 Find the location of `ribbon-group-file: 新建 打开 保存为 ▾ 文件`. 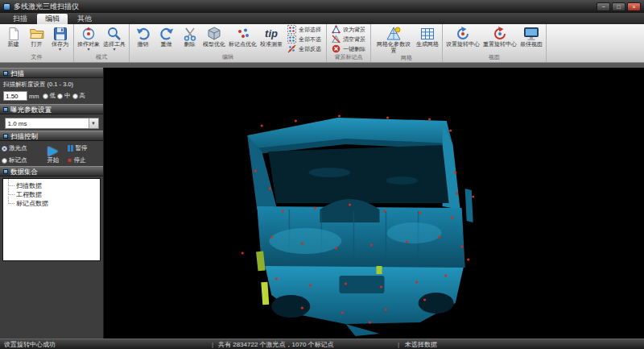

ribbon-group-file: 新建 打开 保存为 ▾ 文件 is located at coordinates (37, 44).